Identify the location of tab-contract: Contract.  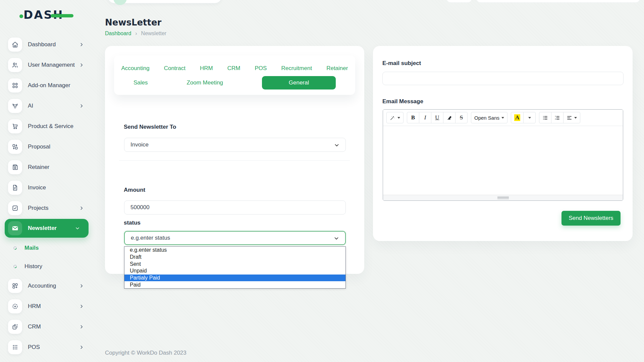
(175, 68).